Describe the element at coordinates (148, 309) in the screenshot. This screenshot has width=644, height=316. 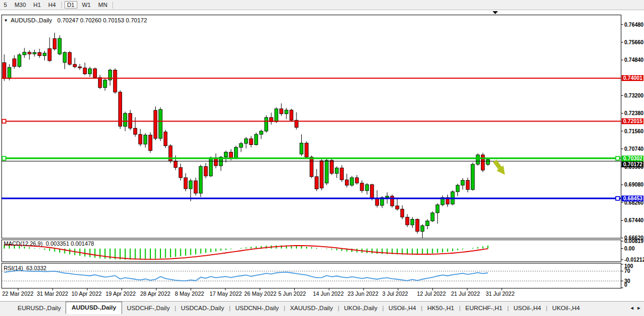
I see `chart-tab-usdchf-daily: USDCHF-,Daily` at that location.